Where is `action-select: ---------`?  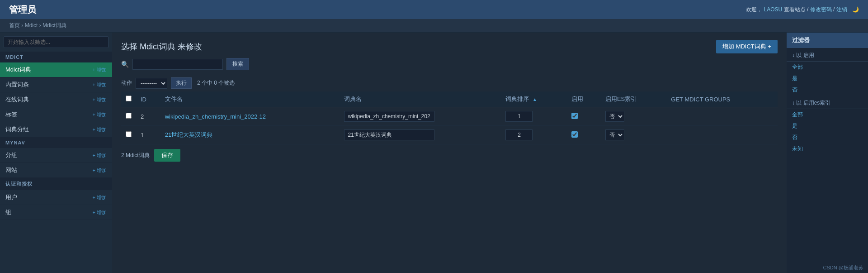 action-select: --------- is located at coordinates (151, 83).